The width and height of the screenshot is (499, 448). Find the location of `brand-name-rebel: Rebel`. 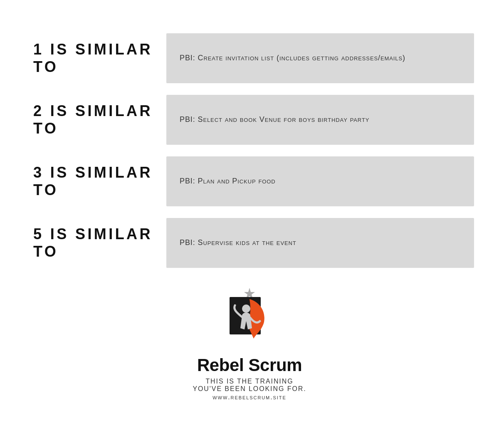

brand-name-rebel: Rebel is located at coordinates (220, 365).